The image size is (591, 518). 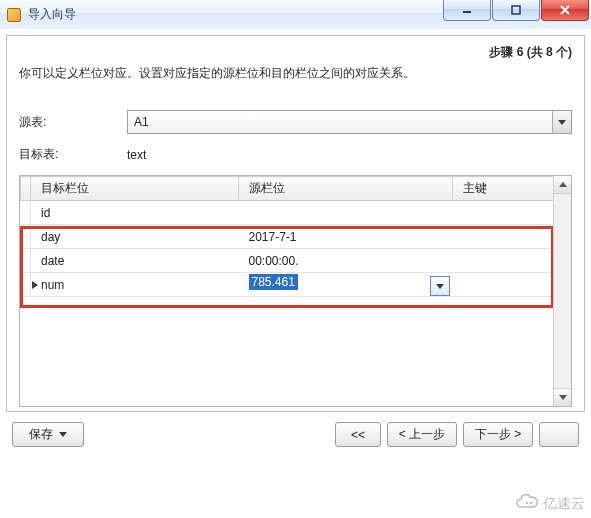 I want to click on first-button-label: <<, so click(x=358, y=435).